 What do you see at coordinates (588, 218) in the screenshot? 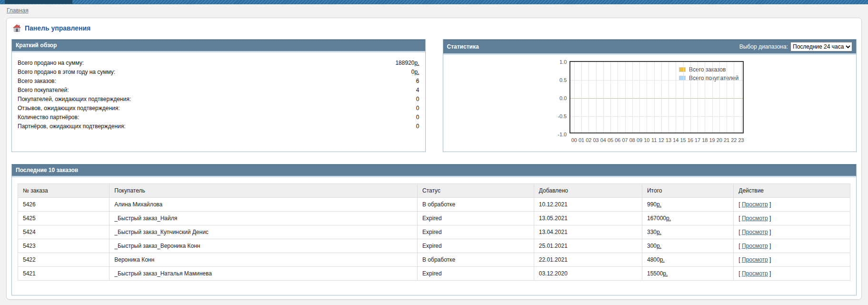
I see `order-added: 13.05.2021` at bounding box center [588, 218].